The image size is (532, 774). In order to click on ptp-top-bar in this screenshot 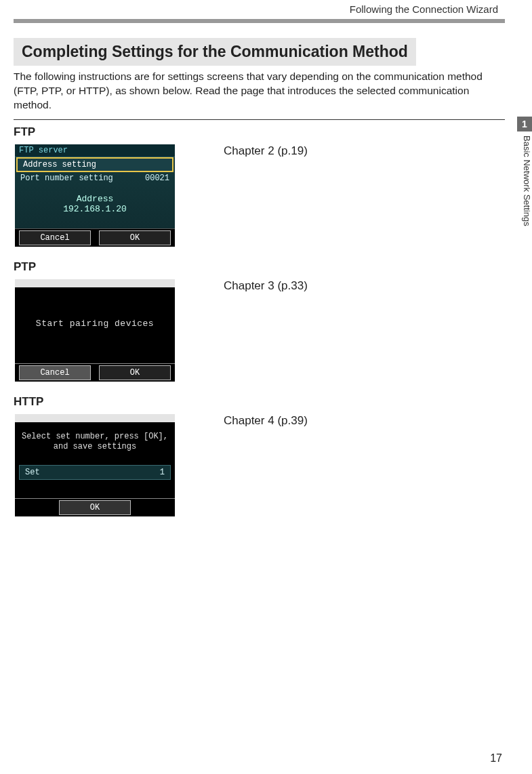, I will do `click(95, 283)`.